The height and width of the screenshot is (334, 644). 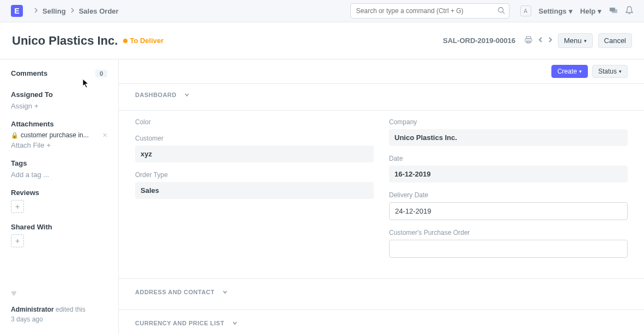 What do you see at coordinates (59, 145) in the screenshot?
I see `attach-file-button: Attach File +` at bounding box center [59, 145].